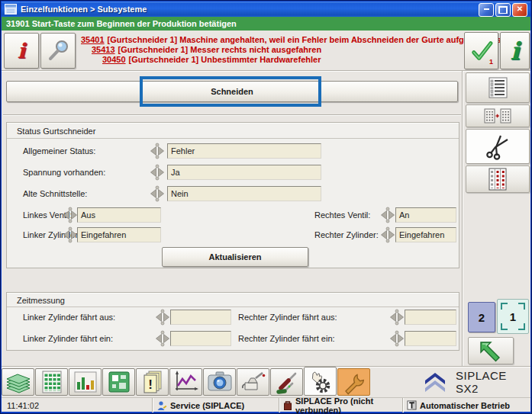  What do you see at coordinates (513, 316) in the screenshot?
I see `page-1-button: 1` at bounding box center [513, 316].